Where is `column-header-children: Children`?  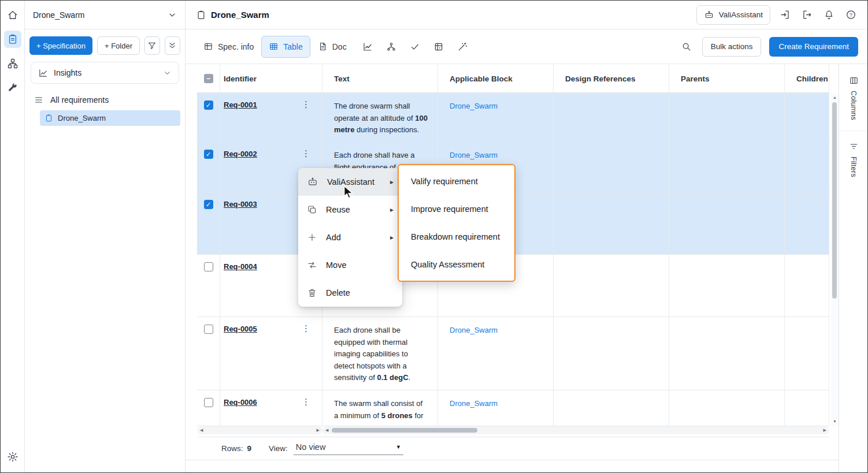
column-header-children: Children is located at coordinates (807, 79).